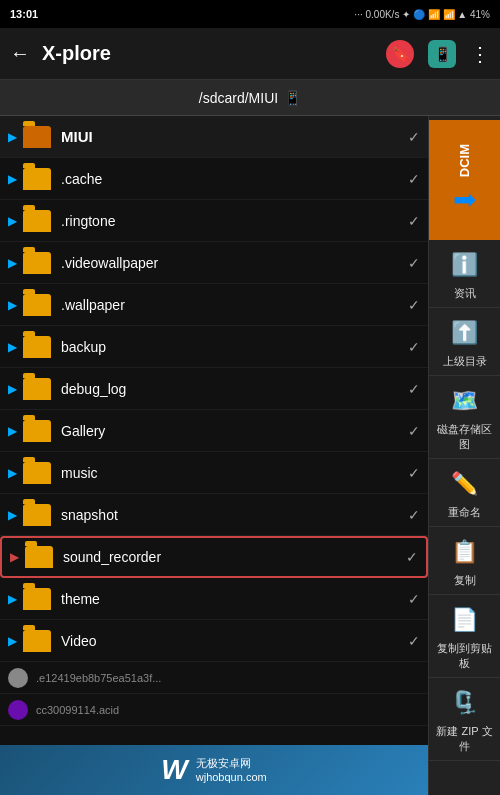 This screenshot has height=795, width=500. Describe the element at coordinates (414, 389) in the screenshot. I see `checkmark-debuglog: ✓` at that location.